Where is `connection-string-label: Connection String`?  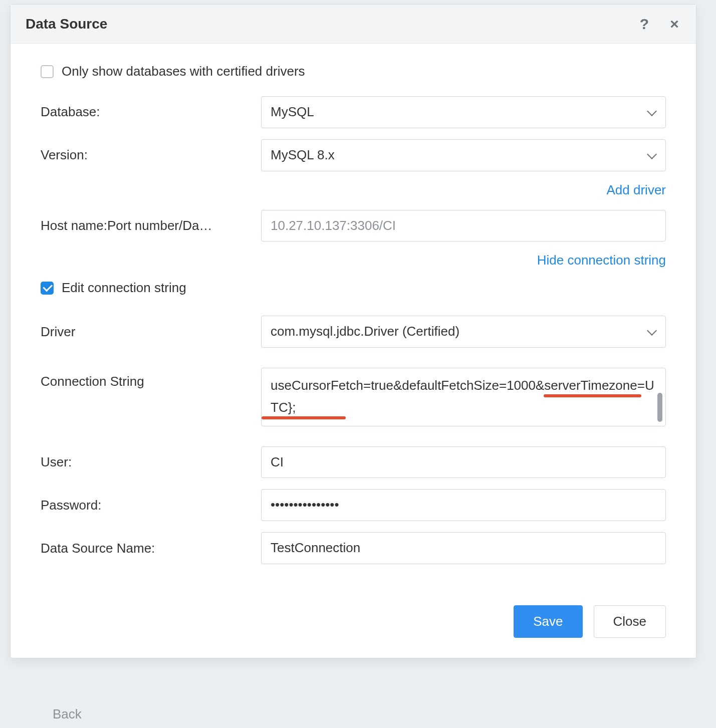 connection-string-label: Connection String is located at coordinates (151, 379).